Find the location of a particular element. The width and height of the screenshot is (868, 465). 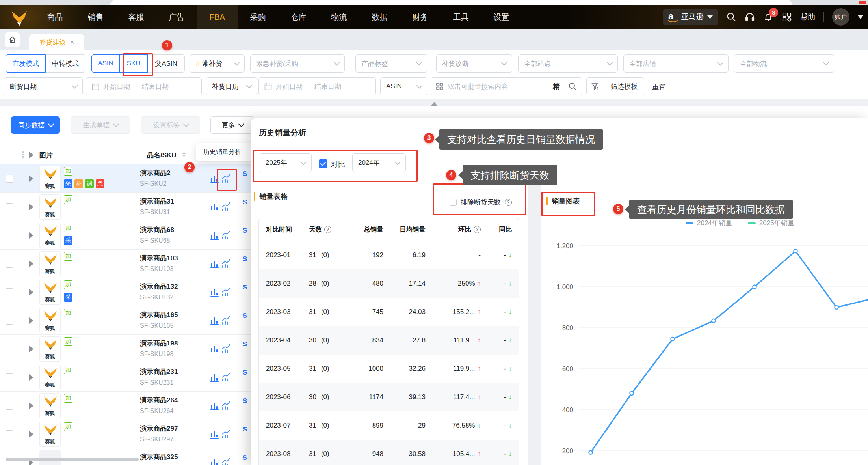

product-tag-select: 产品标签 is located at coordinates (391, 63).